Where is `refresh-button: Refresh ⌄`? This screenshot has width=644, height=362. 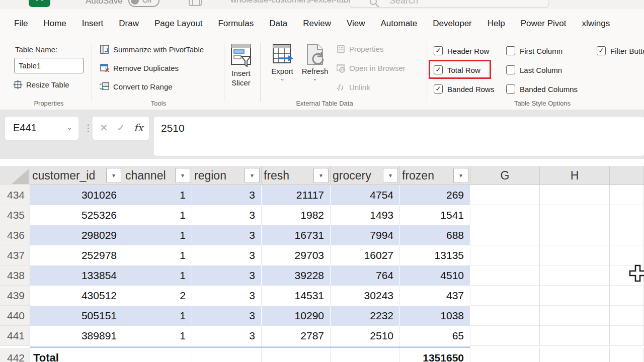
refresh-button: Refresh ⌄ is located at coordinates (315, 62).